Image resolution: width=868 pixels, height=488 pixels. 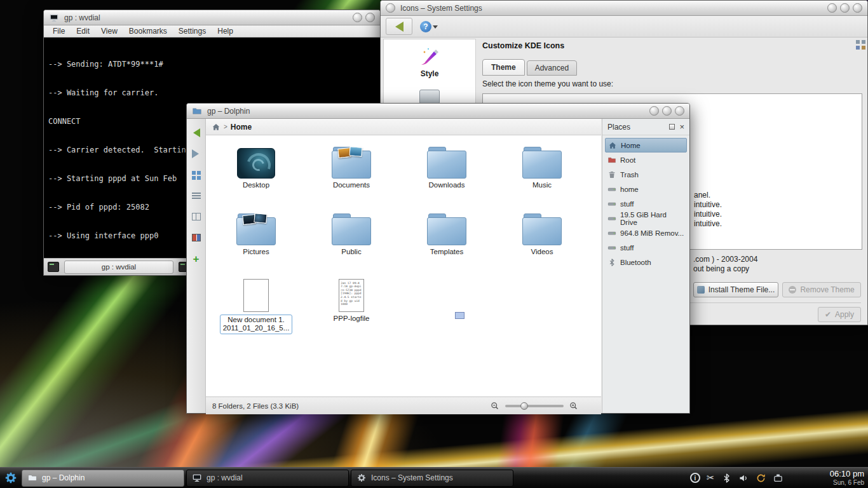 I want to click on volume-icon, so click(x=743, y=478).